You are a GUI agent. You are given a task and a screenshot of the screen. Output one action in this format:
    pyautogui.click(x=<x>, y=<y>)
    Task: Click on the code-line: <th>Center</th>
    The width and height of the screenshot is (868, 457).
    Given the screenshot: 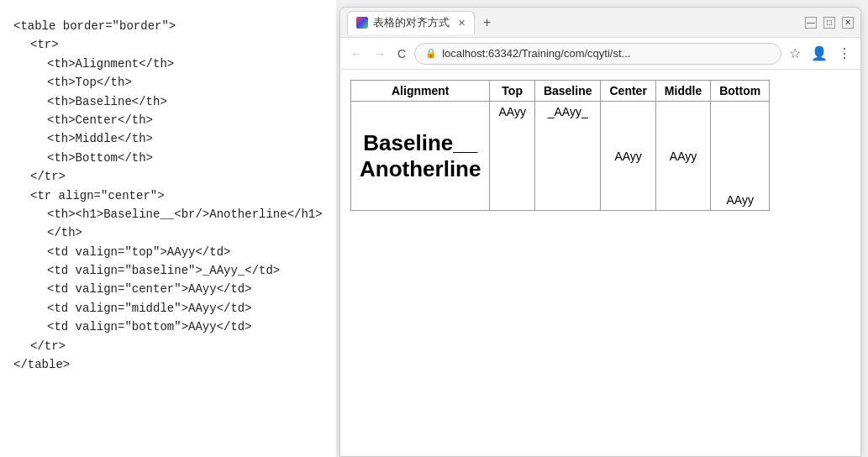 What is the action you would take?
    pyautogui.click(x=185, y=120)
    